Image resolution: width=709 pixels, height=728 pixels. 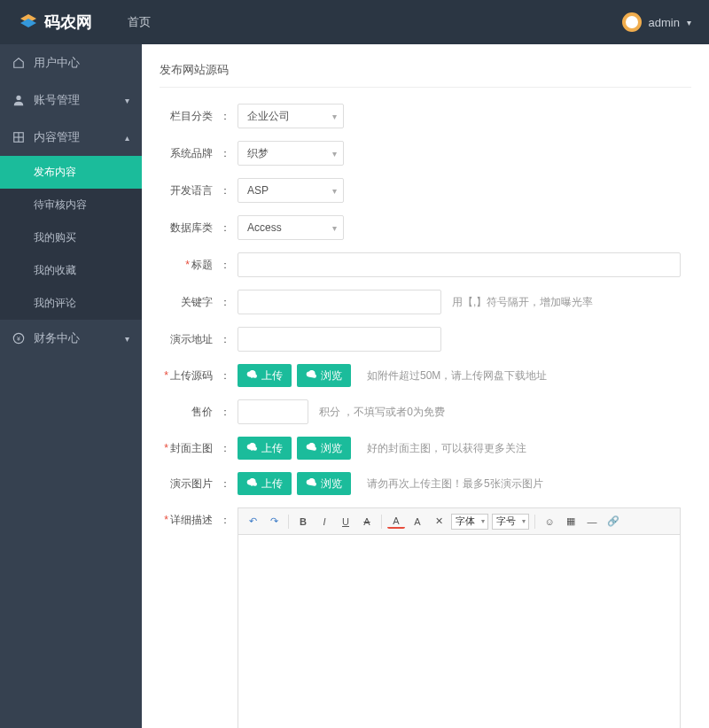 What do you see at coordinates (510, 522) in the screenshot?
I see `size-select: 字号` at bounding box center [510, 522].